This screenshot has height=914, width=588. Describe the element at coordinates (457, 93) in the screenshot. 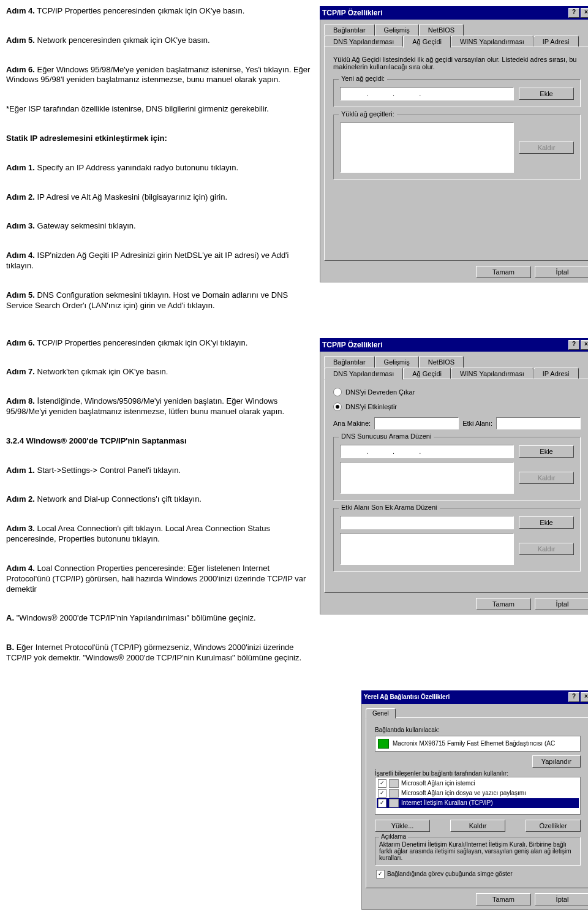

I see `new-gateway-group: Yeni ağ geçidi: . . . Ekle` at that location.